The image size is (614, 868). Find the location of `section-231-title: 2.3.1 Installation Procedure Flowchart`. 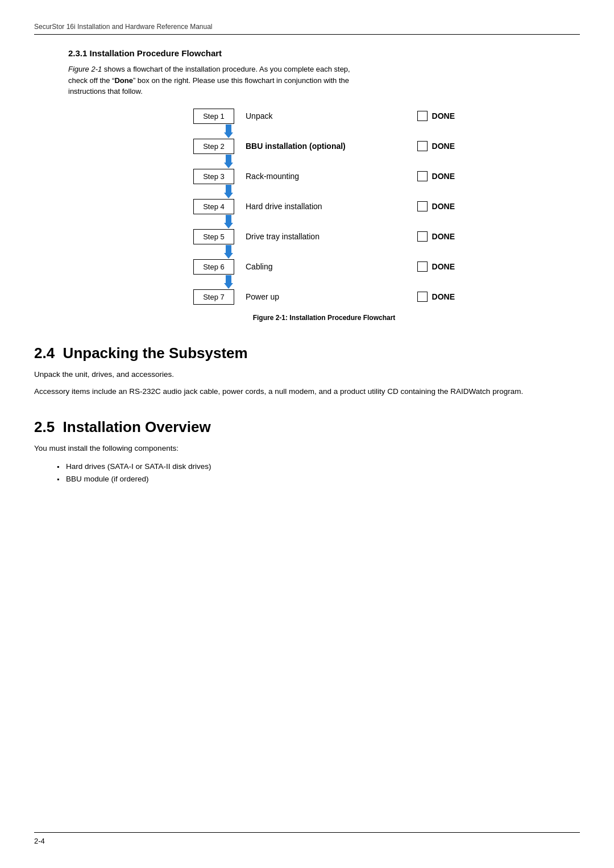

section-231-title: 2.3.1 Installation Procedure Flowchart is located at coordinates (324, 53).